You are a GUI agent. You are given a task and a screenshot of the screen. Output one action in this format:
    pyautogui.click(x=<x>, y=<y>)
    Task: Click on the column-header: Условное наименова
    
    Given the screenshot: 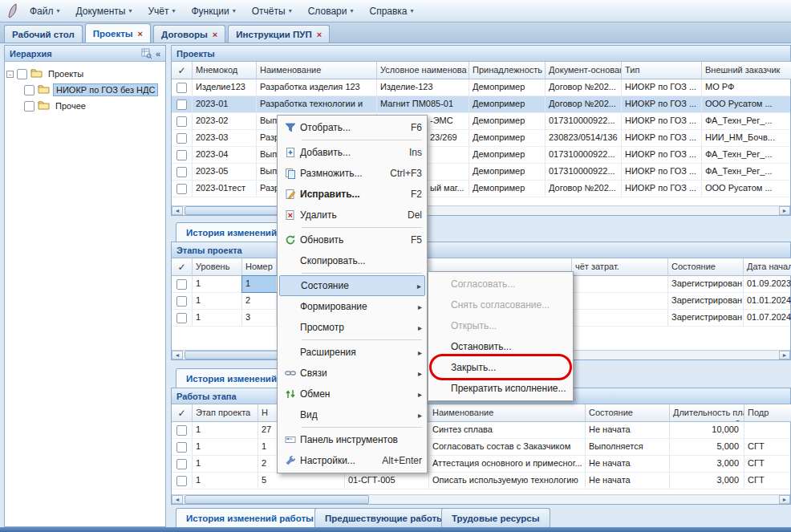 What is the action you would take?
    pyautogui.click(x=424, y=71)
    